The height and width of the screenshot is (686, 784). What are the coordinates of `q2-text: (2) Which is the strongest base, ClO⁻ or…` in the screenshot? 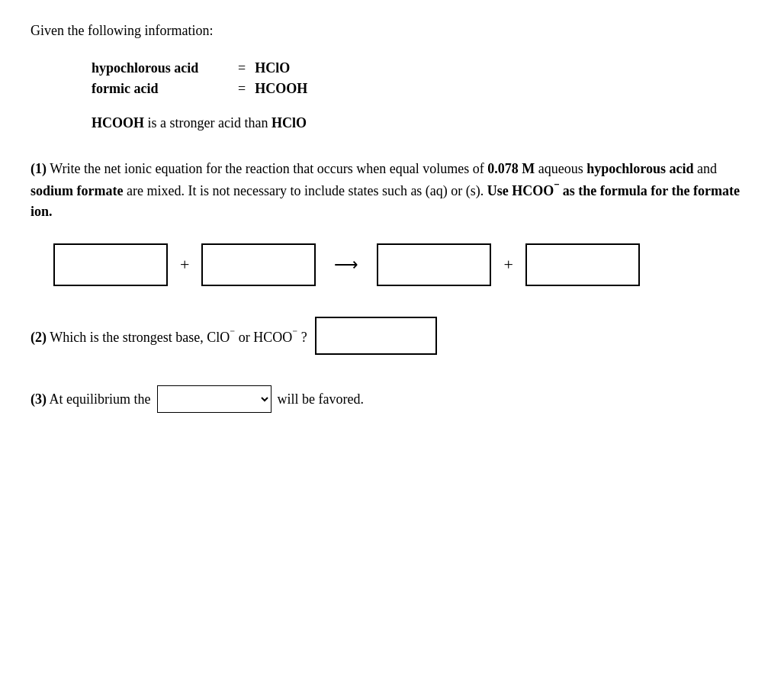 It's located at (169, 336).